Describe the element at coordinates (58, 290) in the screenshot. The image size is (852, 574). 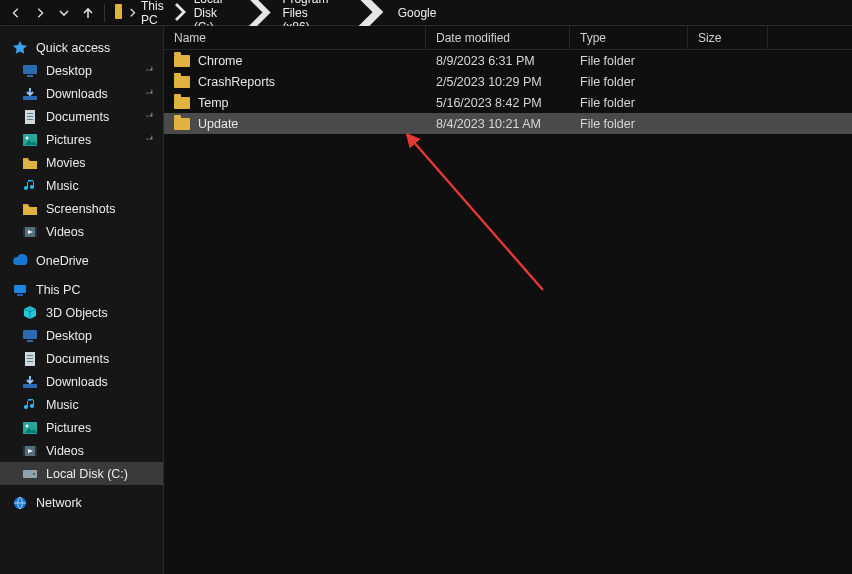
I see `sidebar-item-label: This PC` at that location.